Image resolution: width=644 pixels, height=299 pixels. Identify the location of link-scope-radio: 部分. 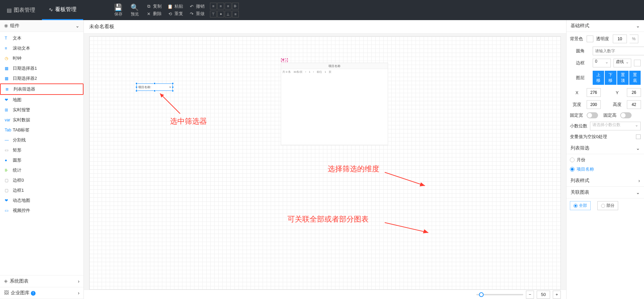
(608, 206).